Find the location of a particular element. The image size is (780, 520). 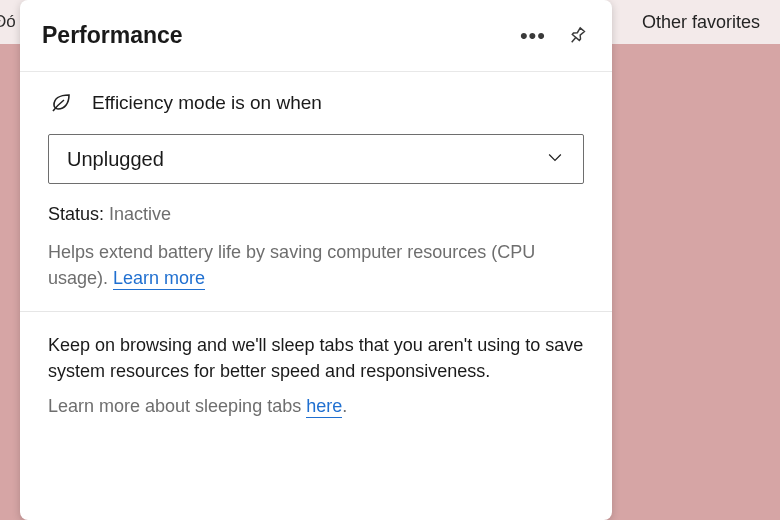

efficiency-leaf-icon is located at coordinates (61, 103).